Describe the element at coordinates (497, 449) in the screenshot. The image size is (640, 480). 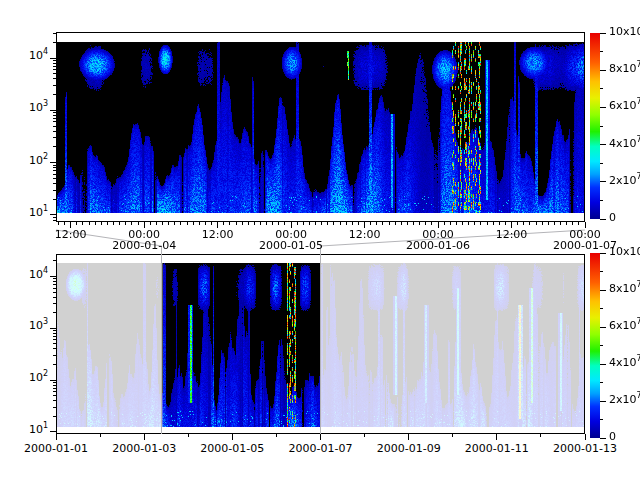
I see `x-tick-label: 2000-01-11` at that location.